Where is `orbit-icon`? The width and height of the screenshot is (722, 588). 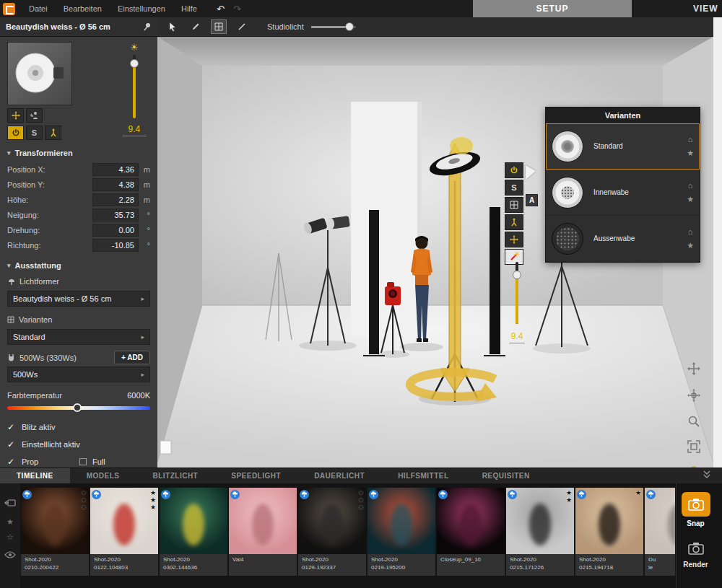
orbit-icon is located at coordinates (694, 397).